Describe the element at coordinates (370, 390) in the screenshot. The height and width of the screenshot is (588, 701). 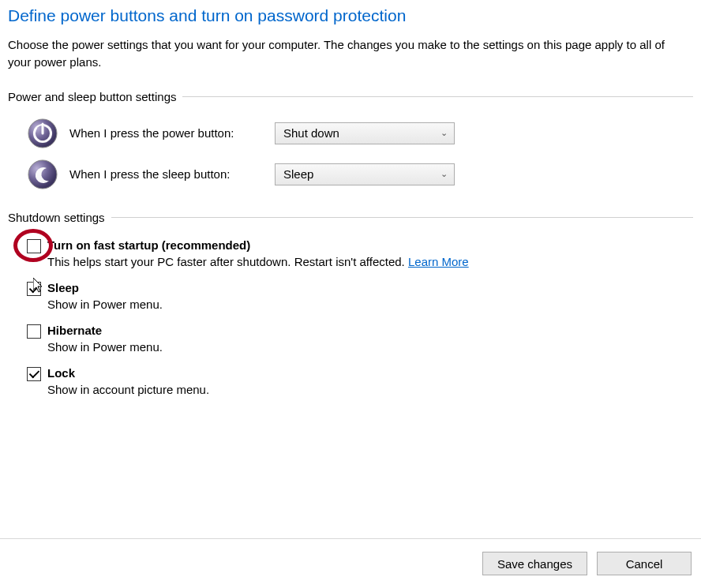
I see `lock-desc: Show in account picture menu.` at that location.